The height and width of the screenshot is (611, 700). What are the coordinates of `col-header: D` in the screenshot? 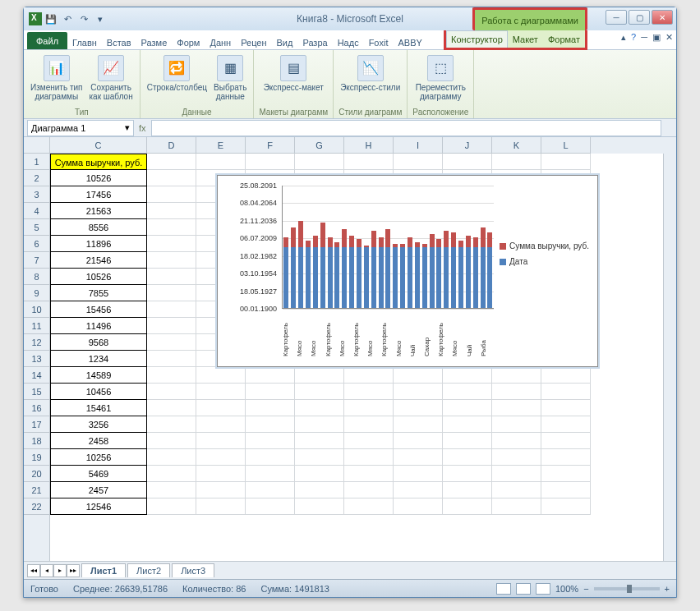 It's located at (172, 145).